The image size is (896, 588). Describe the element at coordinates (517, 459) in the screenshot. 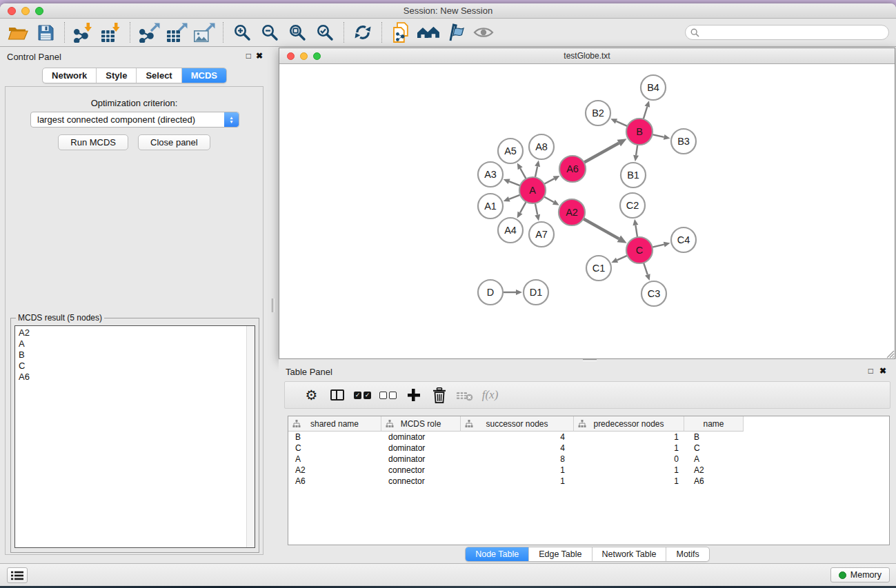

I see `table-cell: 8` at that location.